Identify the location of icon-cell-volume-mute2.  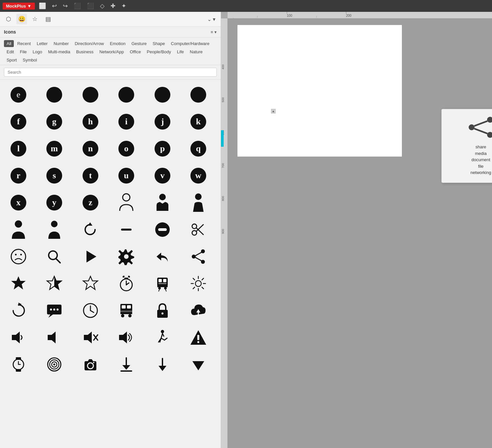
(55, 337).